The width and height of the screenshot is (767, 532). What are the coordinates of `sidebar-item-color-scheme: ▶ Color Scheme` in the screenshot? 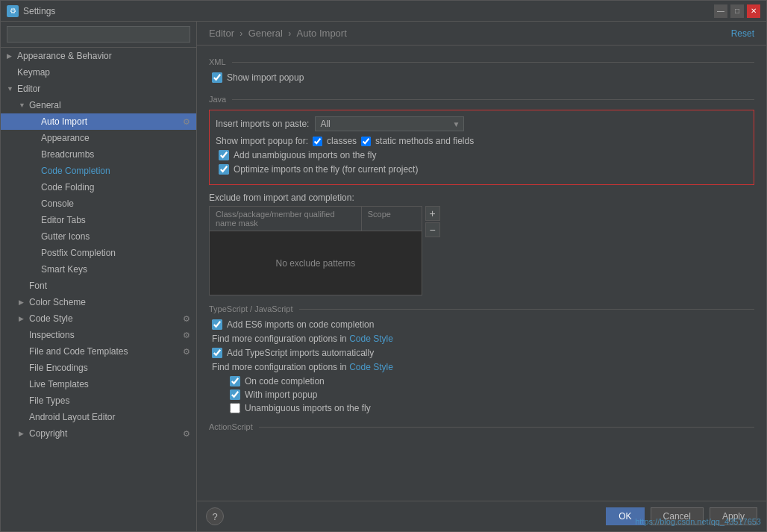 It's located at (98, 302).